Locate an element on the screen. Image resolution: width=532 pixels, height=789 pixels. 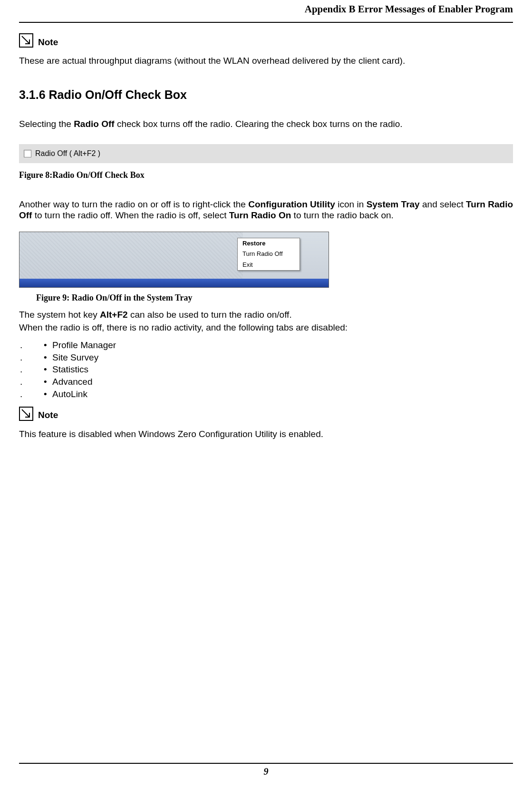
bold-config-utility: Configuration Utility is located at coordinates (292, 205).